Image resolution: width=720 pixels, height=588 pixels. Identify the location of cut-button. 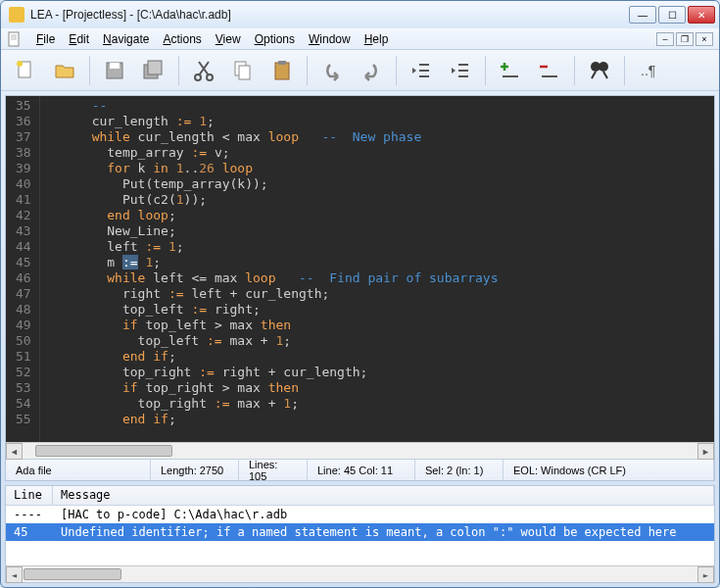
(204, 71).